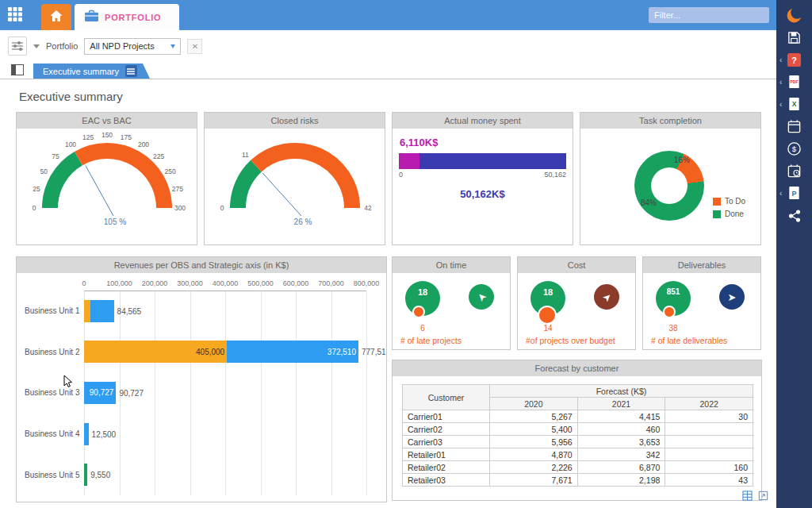  Describe the element at coordinates (795, 38) in the screenshot. I see `save-icon` at that location.